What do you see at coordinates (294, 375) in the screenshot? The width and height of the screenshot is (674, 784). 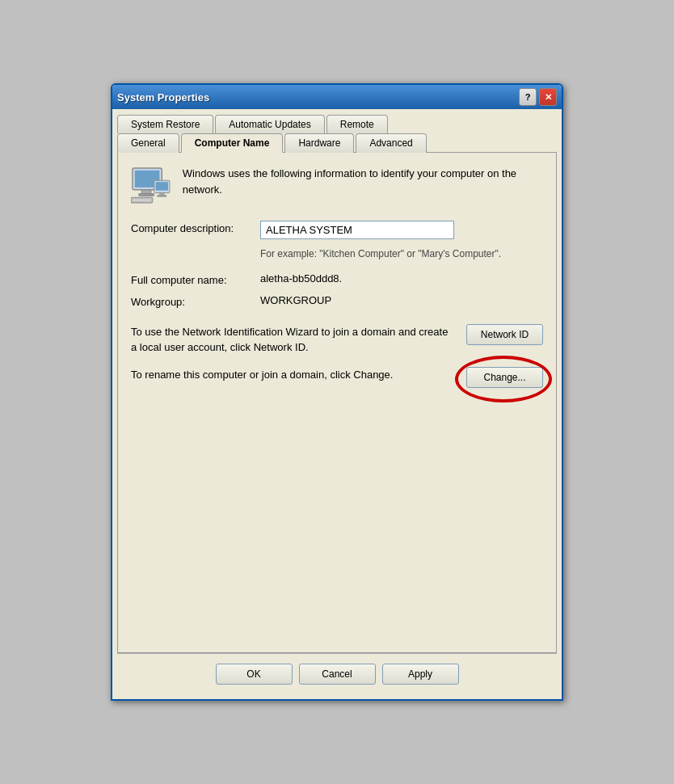 I see `change-text: To rename this computer or join a domain…` at bounding box center [294, 375].